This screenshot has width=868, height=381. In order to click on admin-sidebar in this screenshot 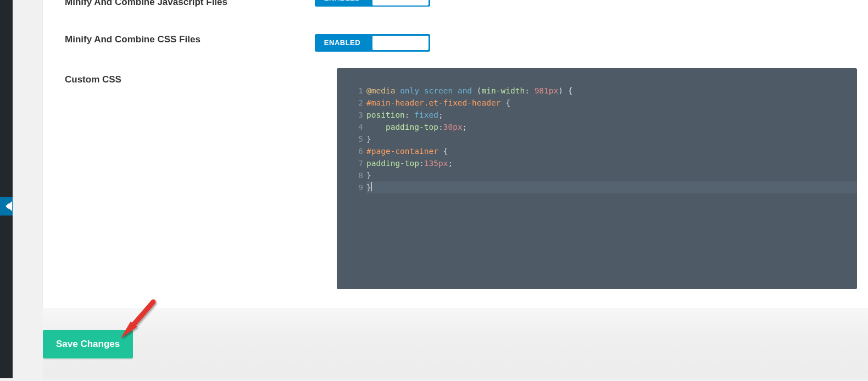, I will do `click(7, 189)`.